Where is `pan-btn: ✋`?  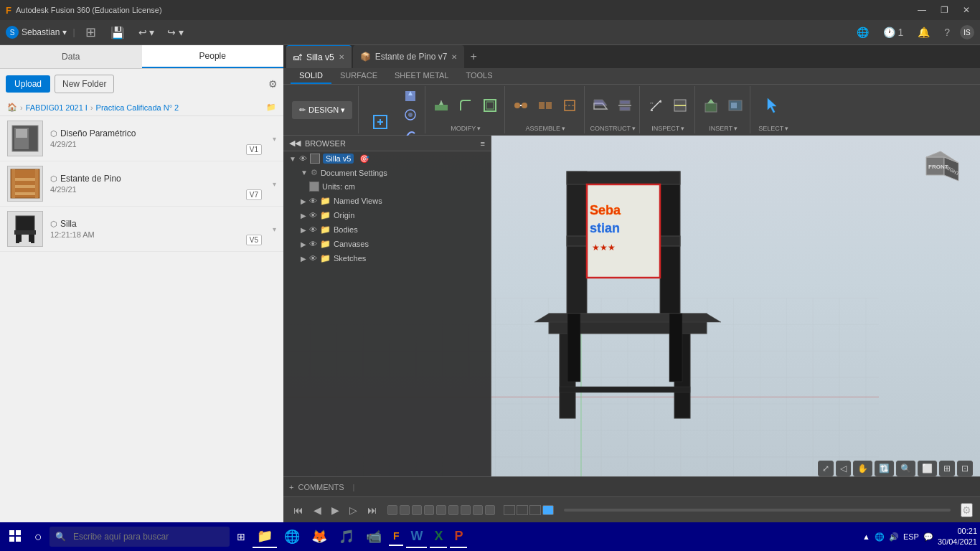
pan-btn: ✋ is located at coordinates (862, 468).